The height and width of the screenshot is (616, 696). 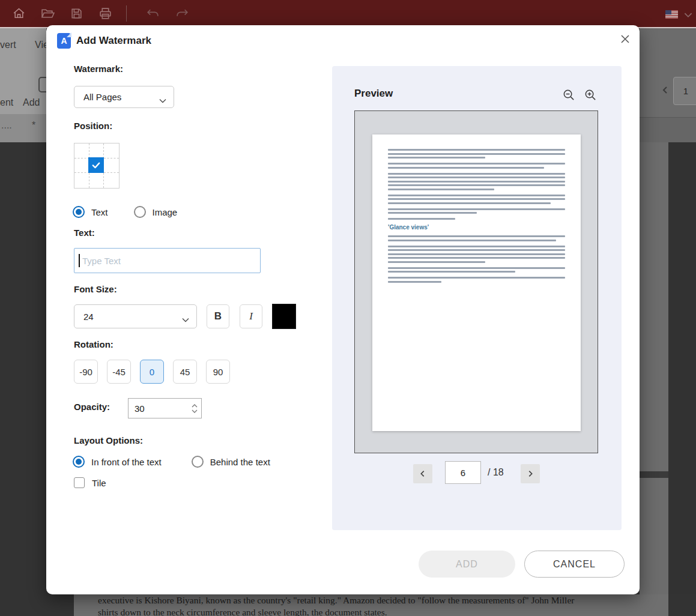 I want to click on background-doc-area-right, so click(x=682, y=379).